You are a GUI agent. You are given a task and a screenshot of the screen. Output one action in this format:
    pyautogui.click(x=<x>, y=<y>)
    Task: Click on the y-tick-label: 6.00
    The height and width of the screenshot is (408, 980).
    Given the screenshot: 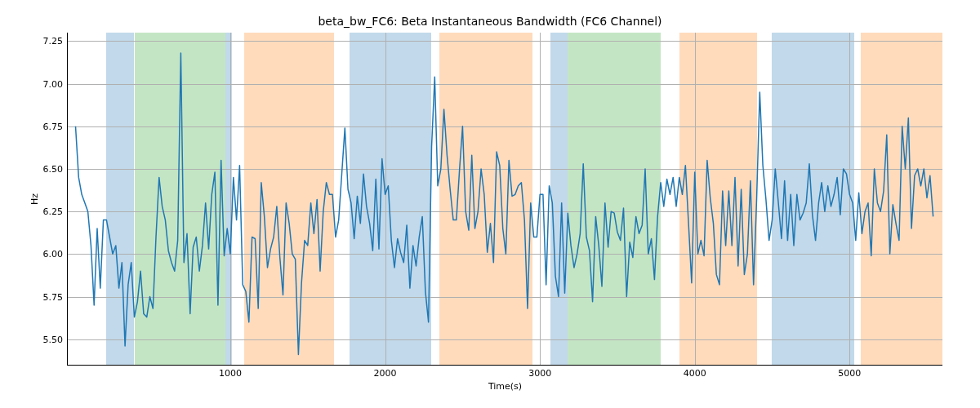 What is the action you would take?
    pyautogui.click(x=54, y=255)
    